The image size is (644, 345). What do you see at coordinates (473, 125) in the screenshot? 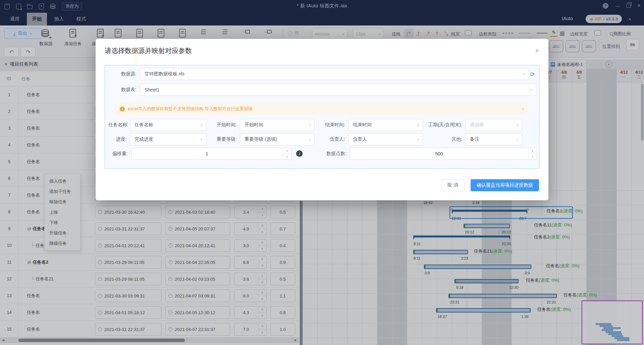
I see `mapping-field: 工期(天/含周末):请选择∨` at bounding box center [473, 125].